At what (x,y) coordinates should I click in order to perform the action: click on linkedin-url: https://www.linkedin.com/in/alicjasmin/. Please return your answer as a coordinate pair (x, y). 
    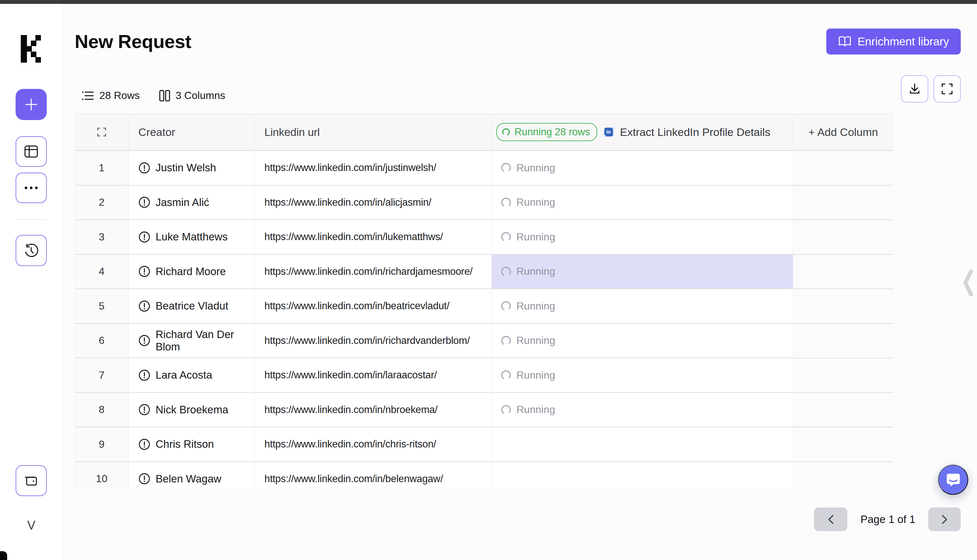
    Looking at the image, I should click on (348, 202).